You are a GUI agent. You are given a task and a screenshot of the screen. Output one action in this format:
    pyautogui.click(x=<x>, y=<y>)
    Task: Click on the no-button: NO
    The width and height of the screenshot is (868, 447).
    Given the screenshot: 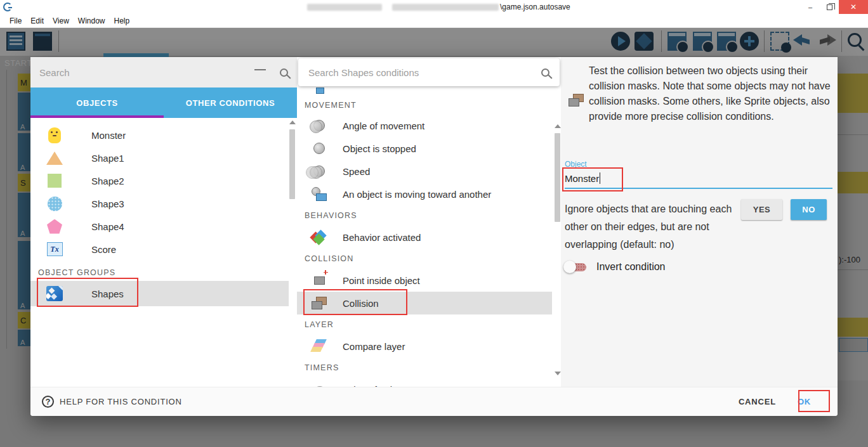 What is the action you would take?
    pyautogui.click(x=808, y=209)
    